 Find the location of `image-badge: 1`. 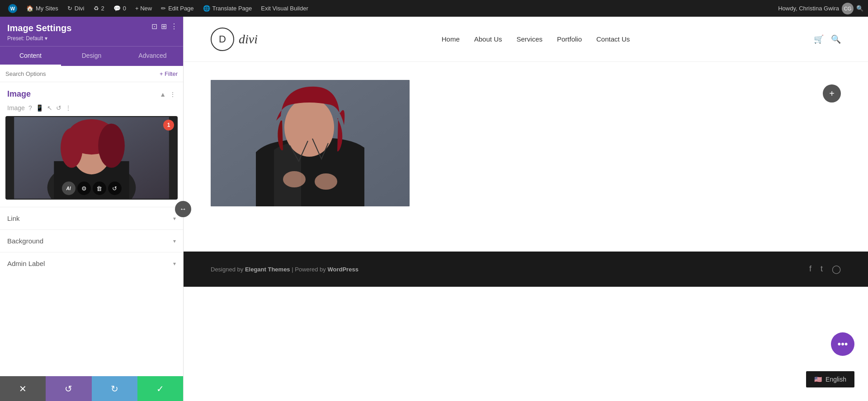

image-badge: 1 is located at coordinates (169, 125).